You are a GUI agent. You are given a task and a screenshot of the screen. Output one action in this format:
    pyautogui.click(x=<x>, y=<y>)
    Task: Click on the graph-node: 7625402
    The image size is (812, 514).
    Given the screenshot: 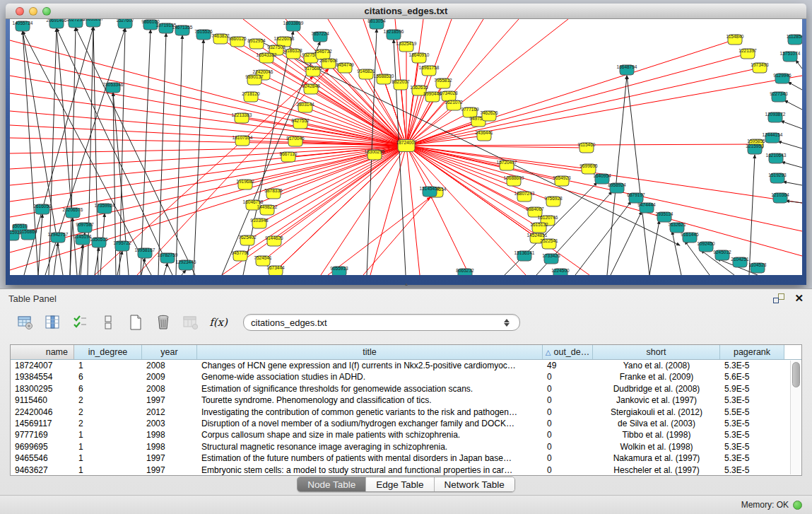 What is the action you would take?
    pyautogui.click(x=247, y=240)
    